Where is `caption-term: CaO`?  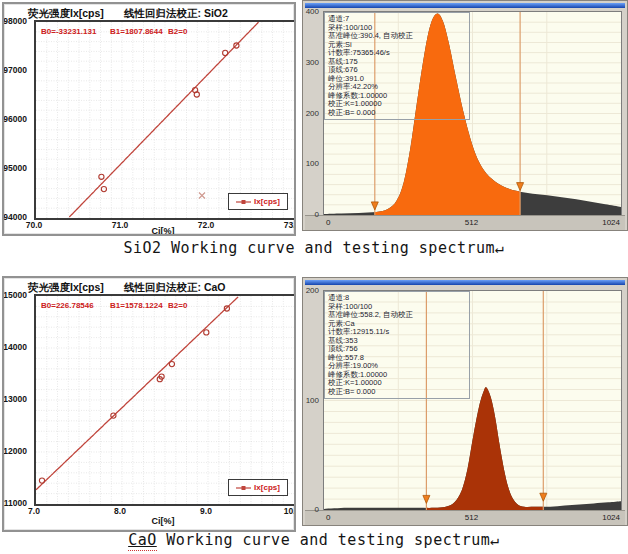 caption-term: CaO is located at coordinates (142, 541).